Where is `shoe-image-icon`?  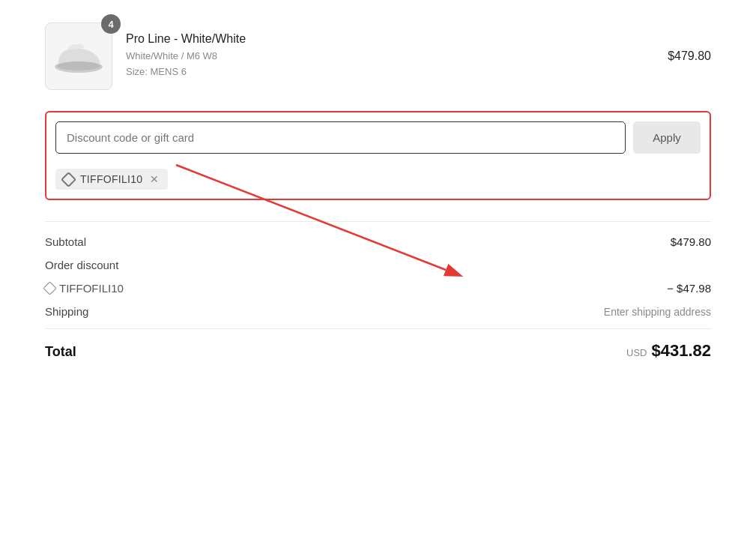
shoe-image-icon is located at coordinates (79, 56).